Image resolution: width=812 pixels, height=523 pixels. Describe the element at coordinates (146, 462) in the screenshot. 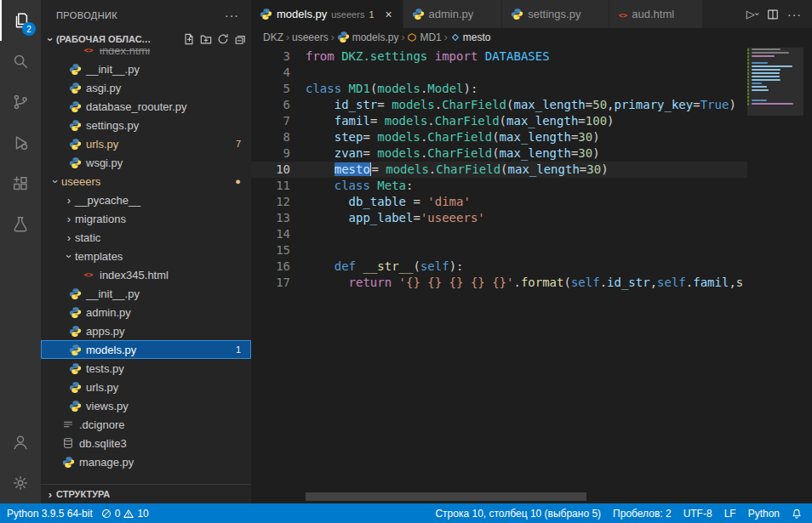

I see `tree-item-manage-py: manage.py` at that location.